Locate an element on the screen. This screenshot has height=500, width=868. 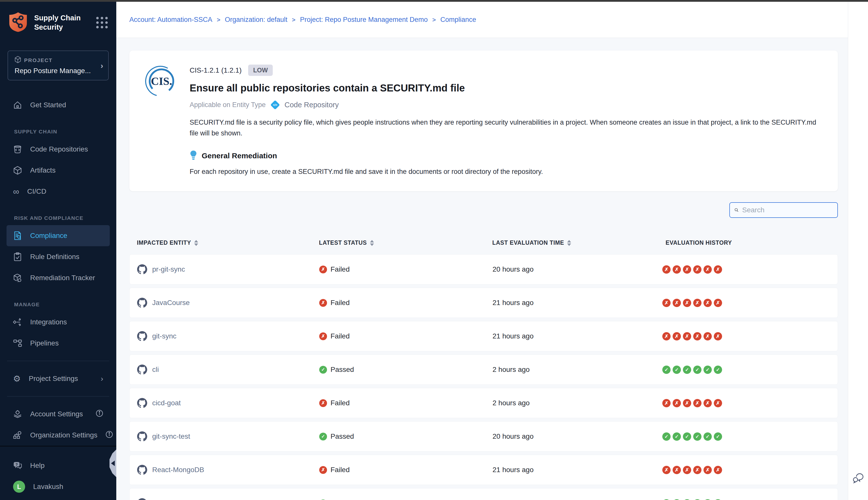
failed-x-icon: ✗ is located at coordinates (323, 303).